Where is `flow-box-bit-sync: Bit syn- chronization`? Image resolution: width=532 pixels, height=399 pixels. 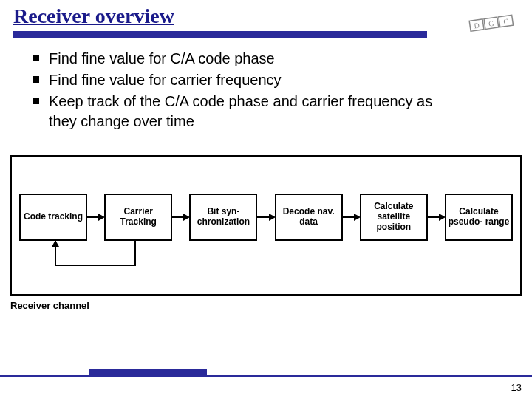 flow-box-bit-sync: Bit syn- chronization is located at coordinates (223, 217).